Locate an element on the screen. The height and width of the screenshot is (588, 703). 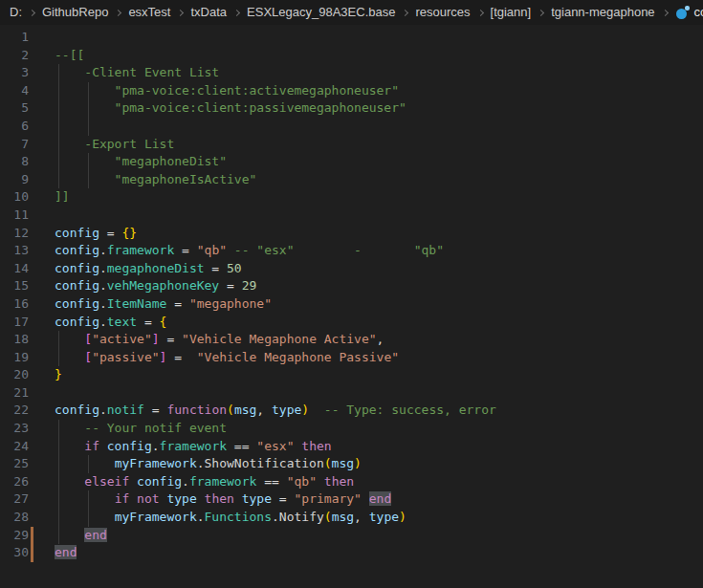
code-line-content: -Client Event List is located at coordinates (365, 73).